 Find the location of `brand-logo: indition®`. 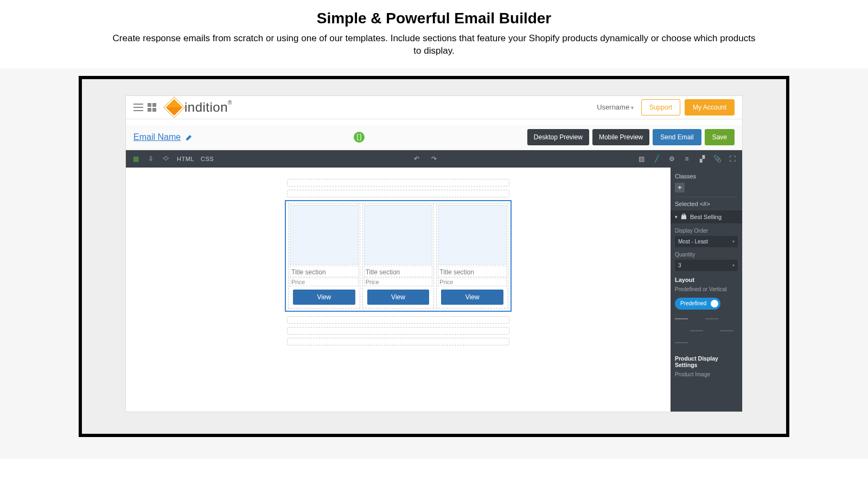

brand-logo: indition® is located at coordinates (200, 107).